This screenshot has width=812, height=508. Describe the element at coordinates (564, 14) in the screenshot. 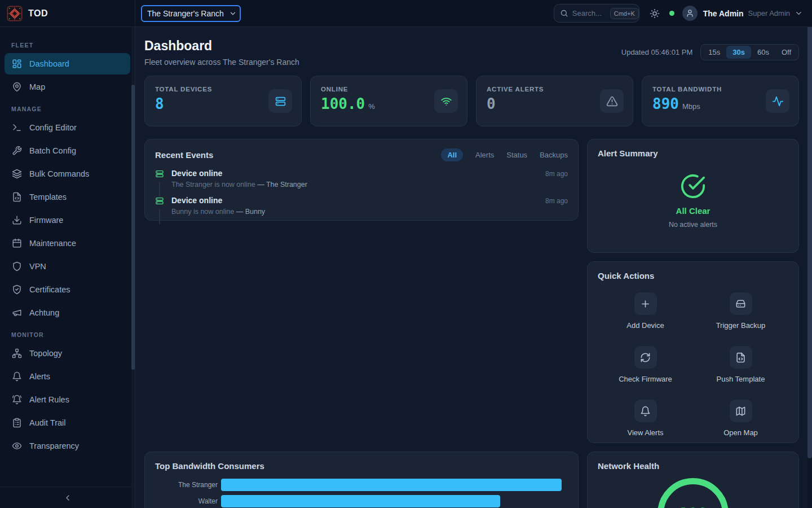

I see `search-icon` at that location.